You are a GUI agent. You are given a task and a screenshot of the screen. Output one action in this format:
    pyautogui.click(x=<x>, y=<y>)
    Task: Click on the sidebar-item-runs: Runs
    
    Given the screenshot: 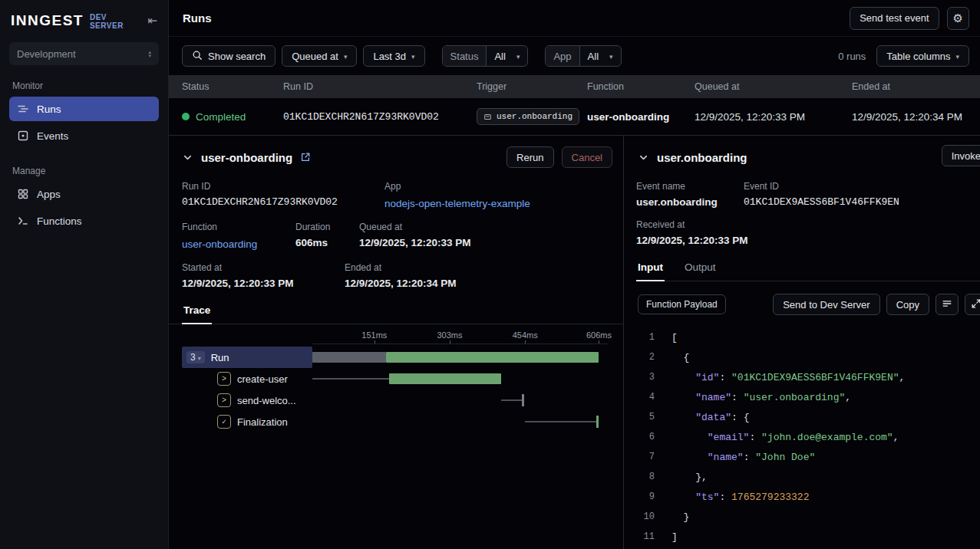 What is the action you would take?
    pyautogui.click(x=84, y=109)
    